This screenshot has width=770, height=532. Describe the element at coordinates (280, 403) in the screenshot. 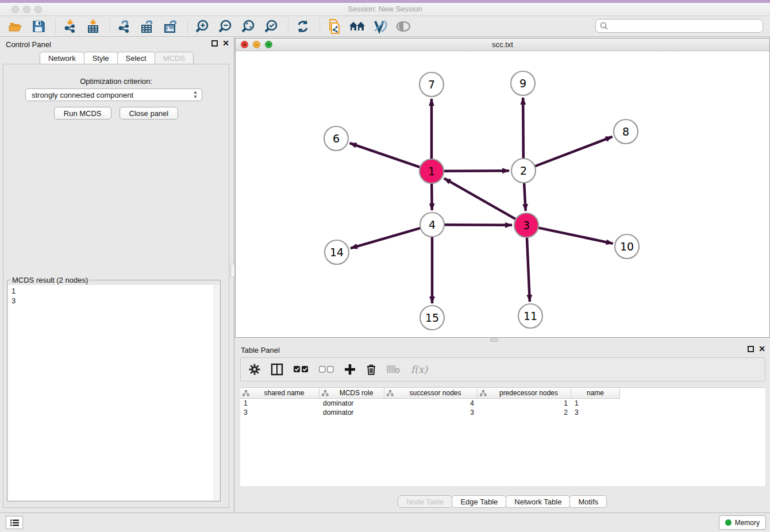

I see `cell-shared-name: 1` at that location.